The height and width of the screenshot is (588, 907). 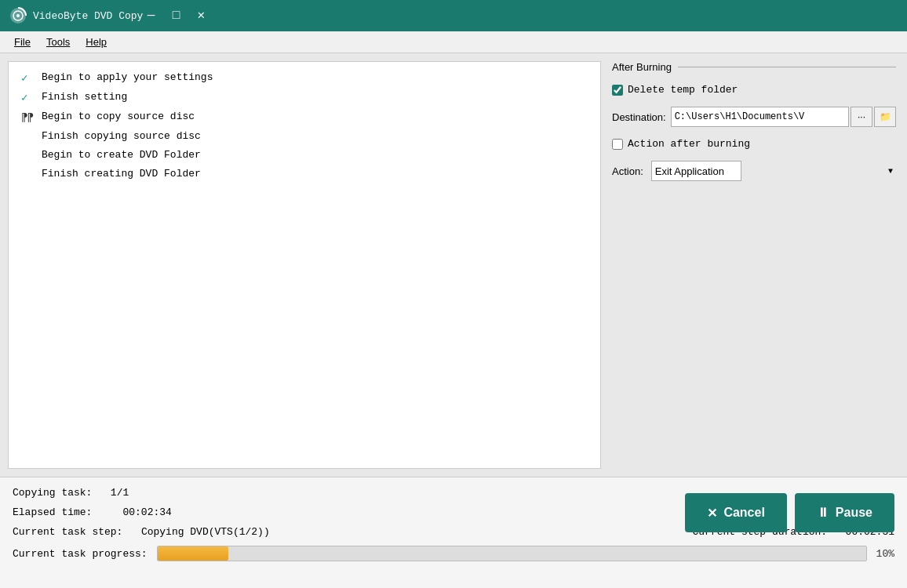 I want to click on log-text-6: Finish creating DVD Folder, so click(x=121, y=174).